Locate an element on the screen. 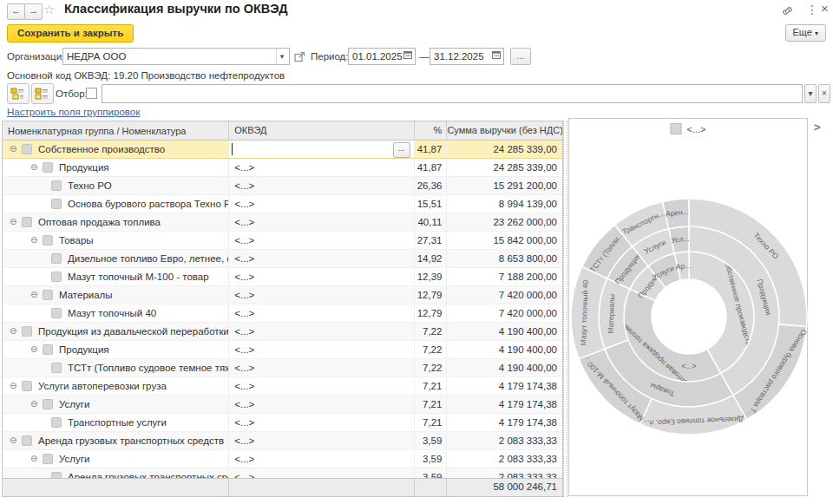 The width and height of the screenshot is (833, 504). organization-input: НЕДРА ООО ▾ is located at coordinates (176, 56).